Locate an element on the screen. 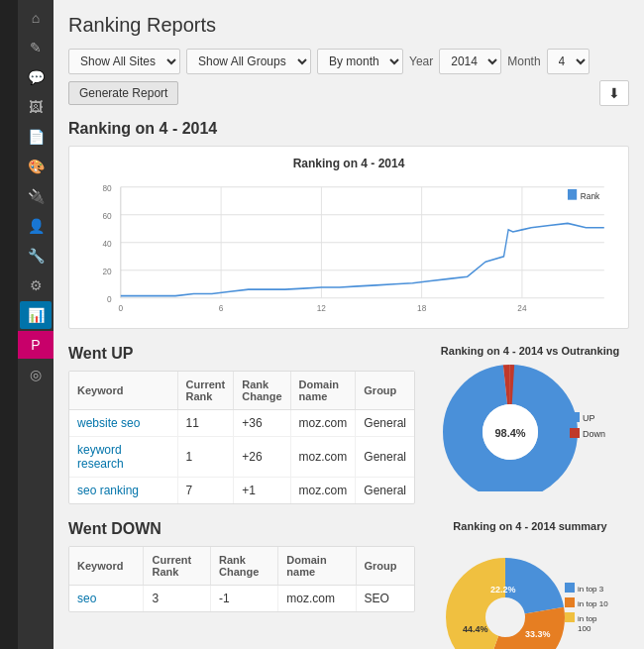  svg-text: in top 3 is located at coordinates (590, 589).